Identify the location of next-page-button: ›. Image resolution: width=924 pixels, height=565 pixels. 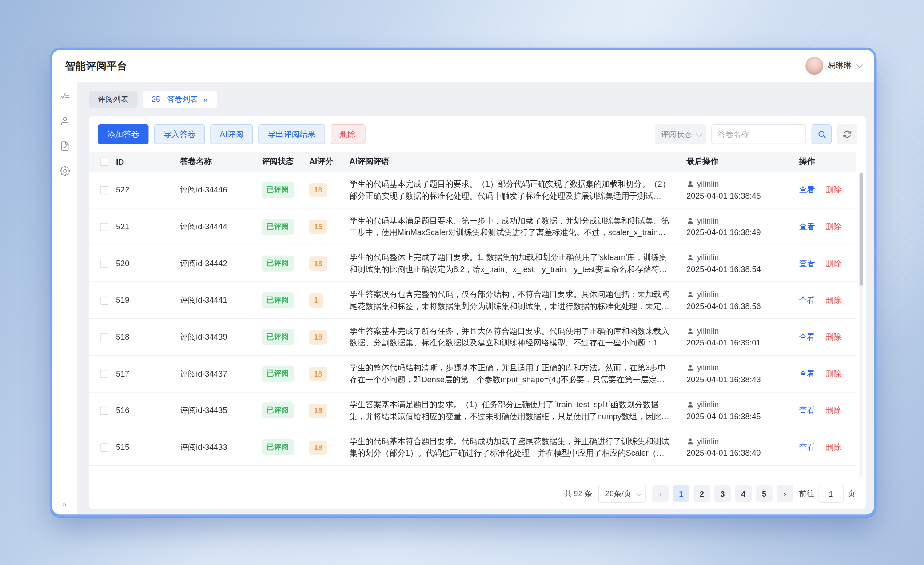
(785, 493).